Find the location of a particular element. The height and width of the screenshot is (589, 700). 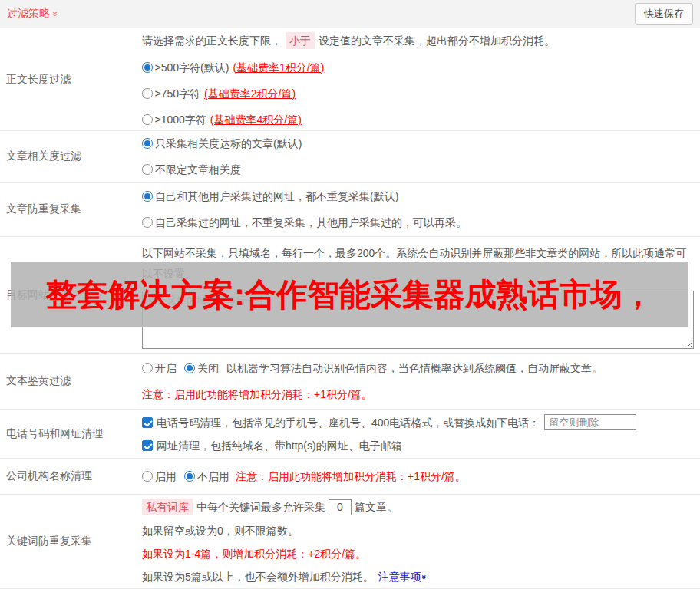

phone-clean-checkbox is located at coordinates (147, 423).